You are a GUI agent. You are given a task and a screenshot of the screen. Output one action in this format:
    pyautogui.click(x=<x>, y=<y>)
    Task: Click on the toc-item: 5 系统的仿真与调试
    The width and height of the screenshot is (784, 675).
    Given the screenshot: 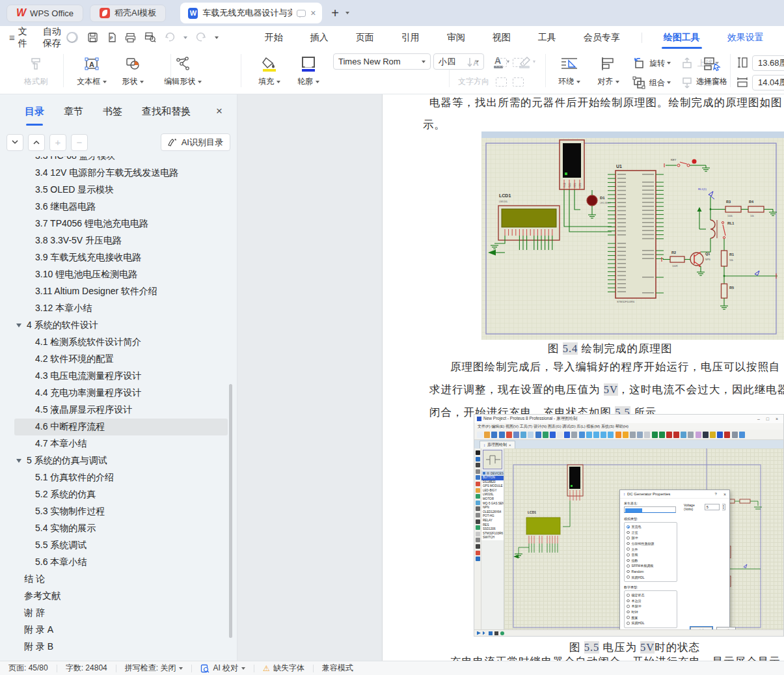 What is the action you would take?
    pyautogui.click(x=121, y=461)
    